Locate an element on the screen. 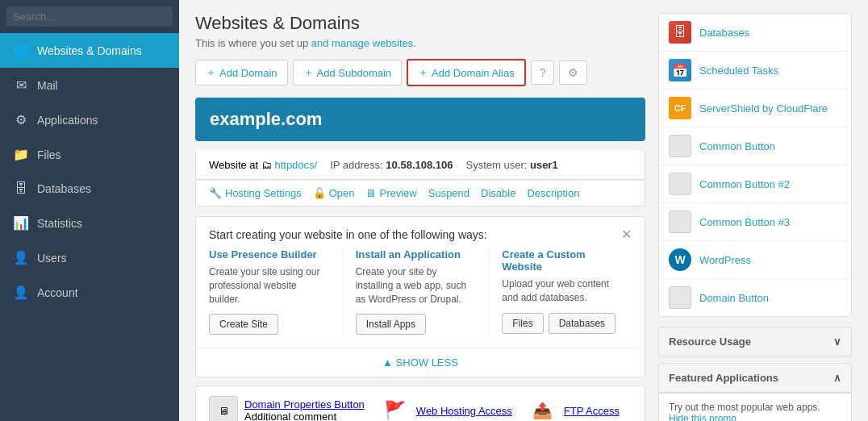  sidebar-item-mail: ✉ Mail is located at coordinates (90, 85).